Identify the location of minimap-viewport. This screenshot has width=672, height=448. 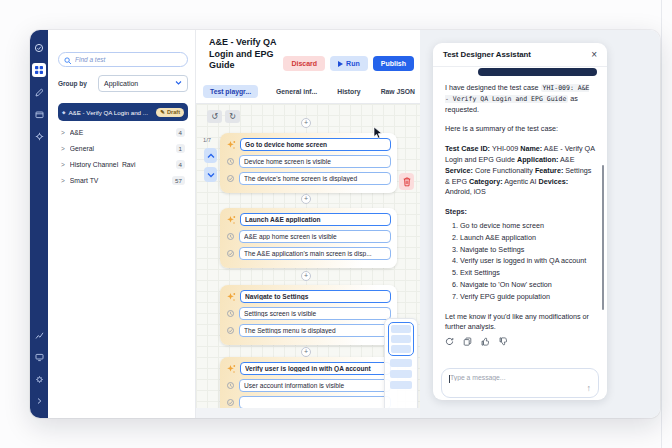
(401, 339).